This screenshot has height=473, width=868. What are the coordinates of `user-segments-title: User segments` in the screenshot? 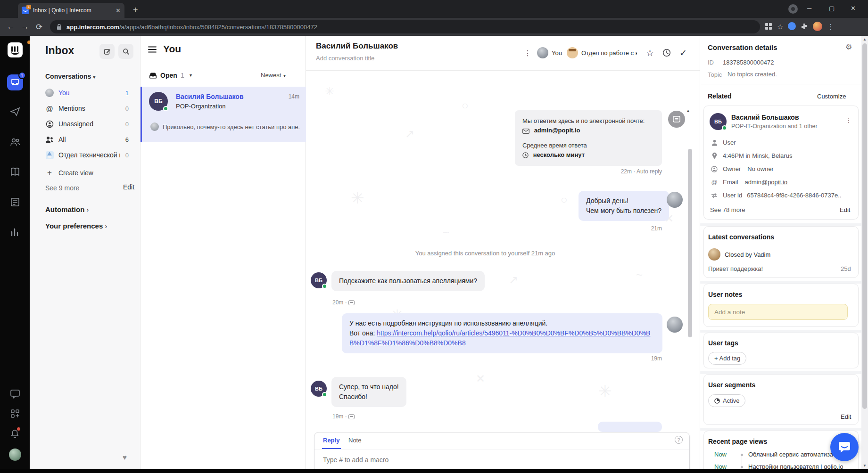 It's located at (732, 385).